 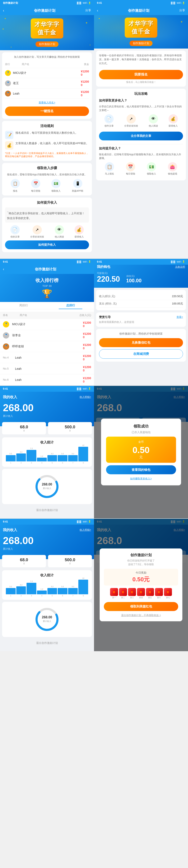 I want to click on modal-overlay-3r: 领取成功 已存入美篇钱包 金币 0.50 元 查看我的钱包 如何赚取更多收入>, so click(x=141, y=452).